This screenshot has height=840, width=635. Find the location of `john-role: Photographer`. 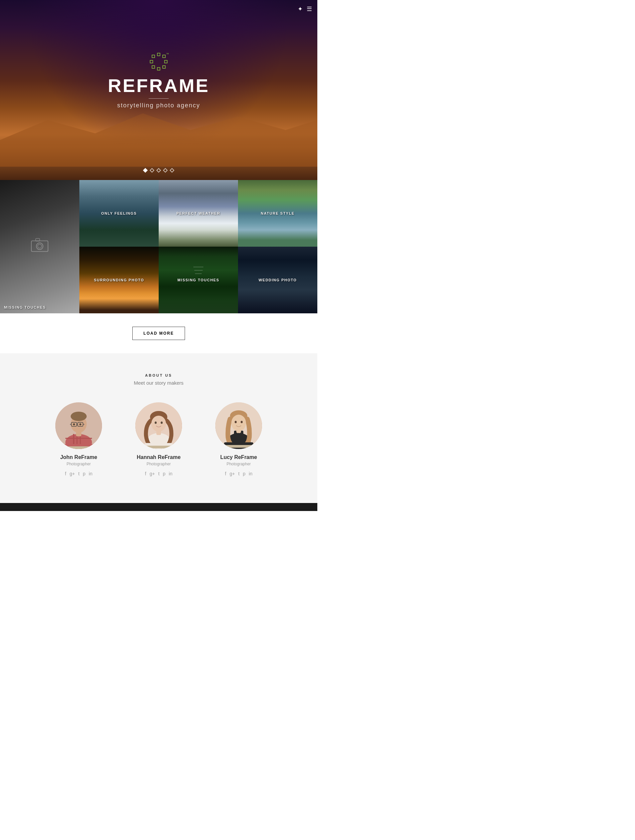

john-role: Photographer is located at coordinates (79, 464).